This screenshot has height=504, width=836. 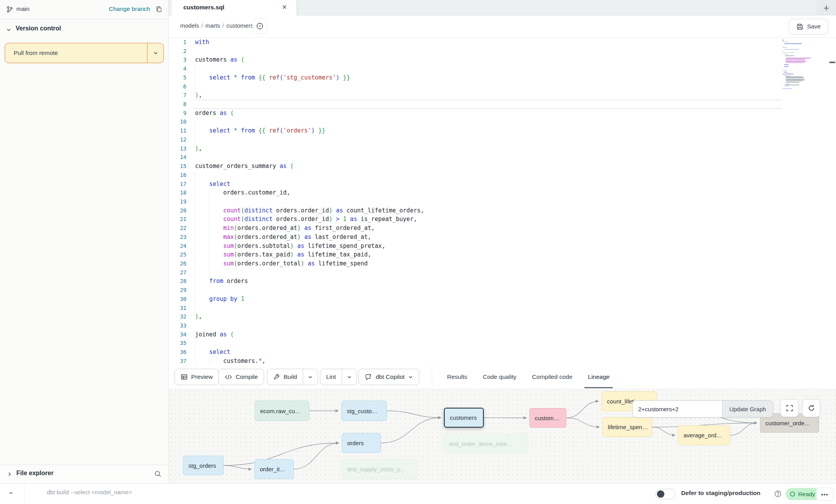 What do you see at coordinates (502, 113) in the screenshot?
I see `code-line: 9orders as (` at bounding box center [502, 113].